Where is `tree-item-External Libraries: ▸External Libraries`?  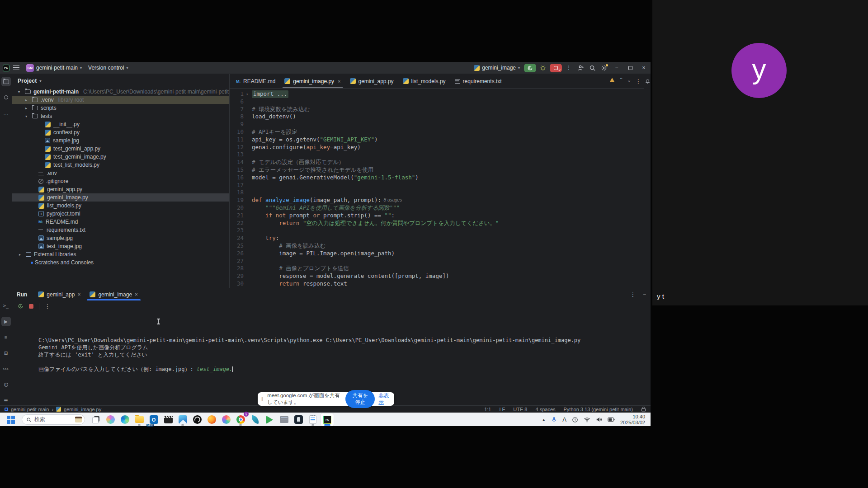
tree-item-External Libraries: ▸External Libraries is located at coordinates (121, 254).